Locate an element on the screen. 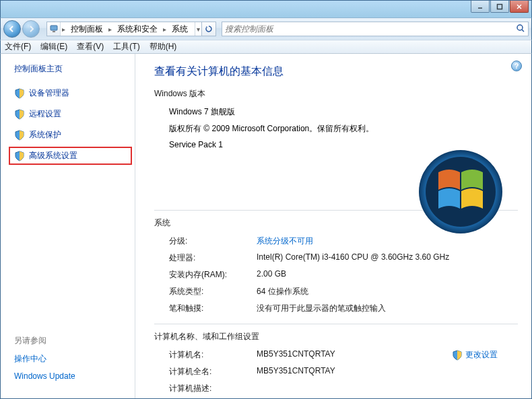 This screenshot has height=399, width=532. breadcrumb-seg: 系统和安全 is located at coordinates (137, 29).